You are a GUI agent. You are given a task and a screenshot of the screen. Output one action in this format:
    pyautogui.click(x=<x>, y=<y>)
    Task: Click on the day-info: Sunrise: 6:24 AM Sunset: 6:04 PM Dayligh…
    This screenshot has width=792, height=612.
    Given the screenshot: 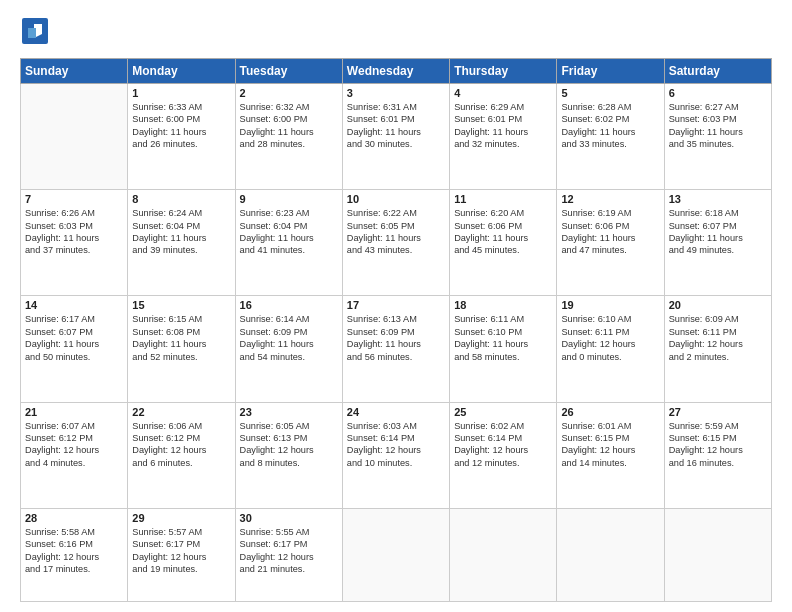 What is the action you would take?
    pyautogui.click(x=181, y=232)
    